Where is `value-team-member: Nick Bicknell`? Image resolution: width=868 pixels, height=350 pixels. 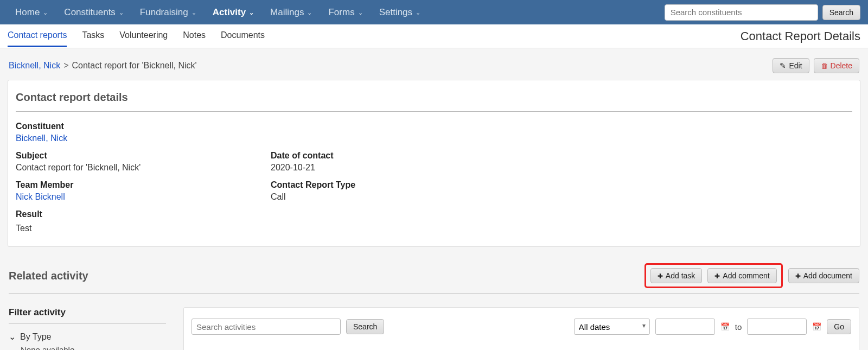 value-team-member: Nick Bicknell is located at coordinates (143, 197).